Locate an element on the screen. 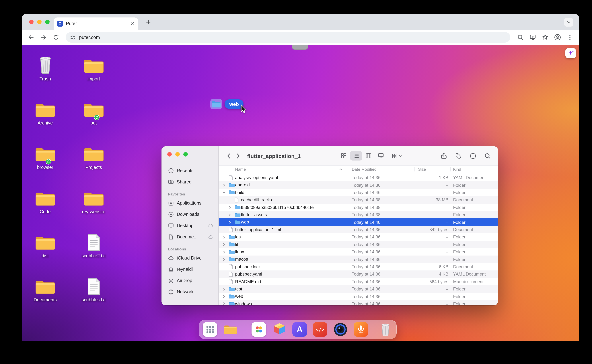  column-header-kind: Kind is located at coordinates (457, 169).